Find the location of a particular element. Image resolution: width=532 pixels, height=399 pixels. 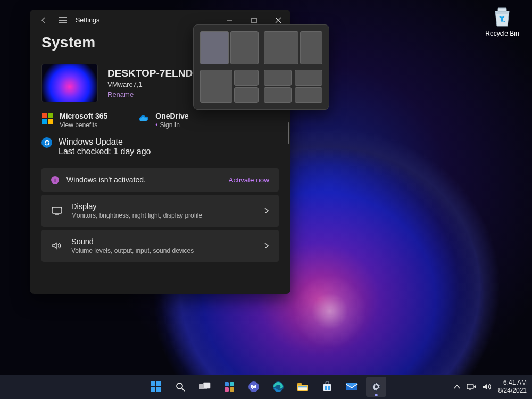

hamburger-menu-button is located at coordinates (63, 20).